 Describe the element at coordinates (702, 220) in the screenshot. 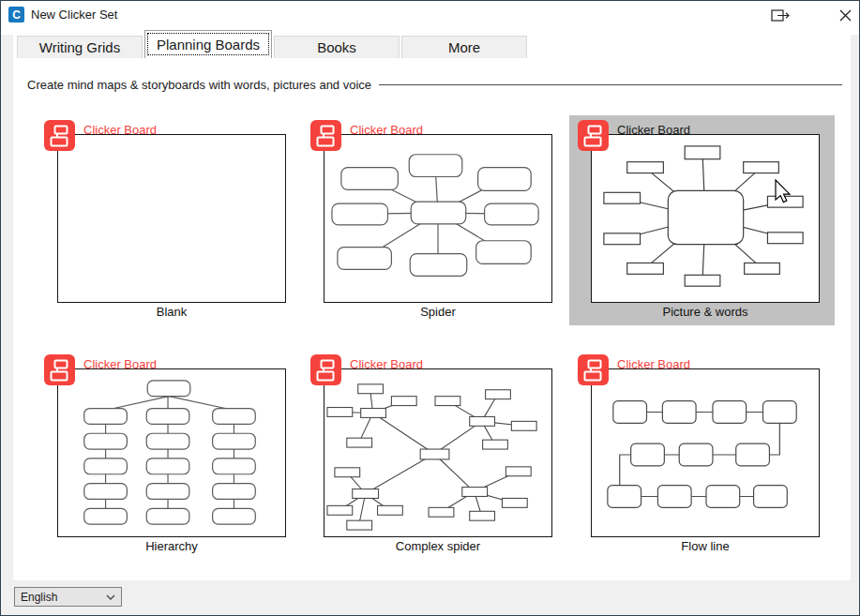

I see `template-card-picture-words: Clicker Board` at that location.